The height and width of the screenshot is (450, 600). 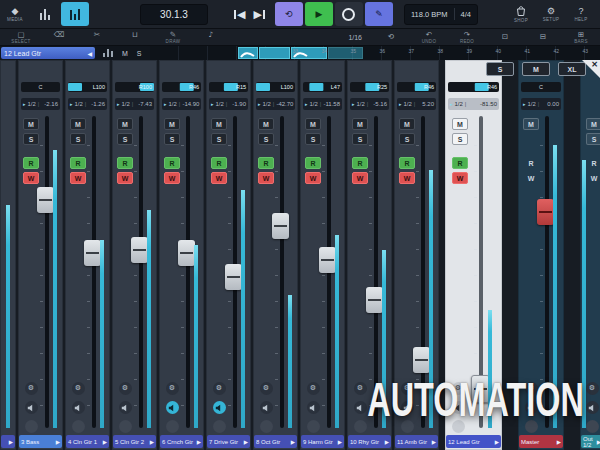 What do you see at coordinates (182, 442) in the screenshot?
I see `channel-name-badge: 6 Crnch Gtr ▶` at bounding box center [182, 442].